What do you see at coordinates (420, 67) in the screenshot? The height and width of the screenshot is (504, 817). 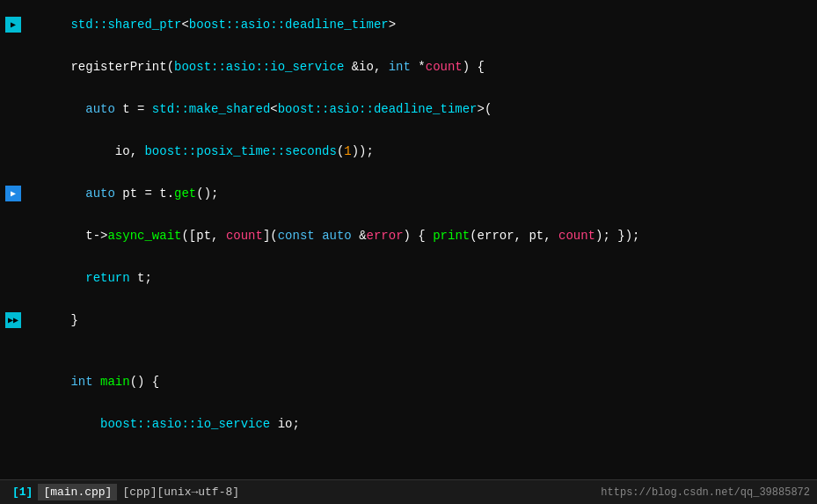 I see `code-text: registerPrint(boost::asio::io_service &i…` at bounding box center [420, 67].